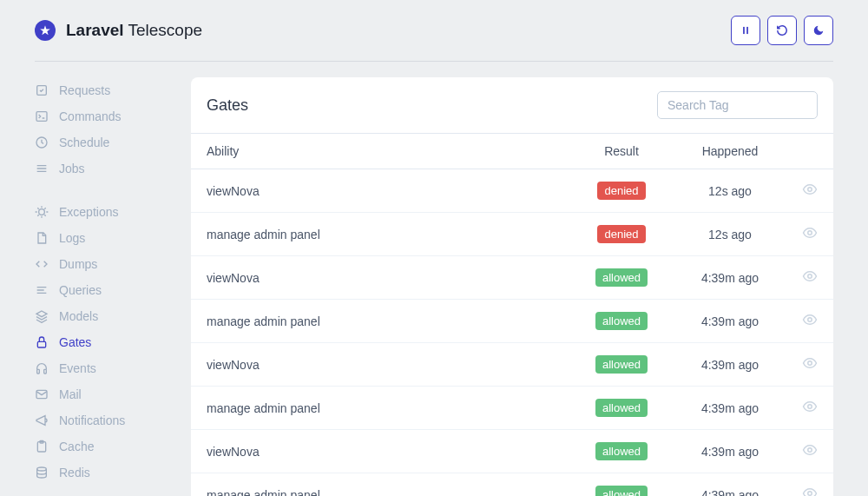  Describe the element at coordinates (89, 212) in the screenshot. I see `nav-label: Exceptions` at that location.